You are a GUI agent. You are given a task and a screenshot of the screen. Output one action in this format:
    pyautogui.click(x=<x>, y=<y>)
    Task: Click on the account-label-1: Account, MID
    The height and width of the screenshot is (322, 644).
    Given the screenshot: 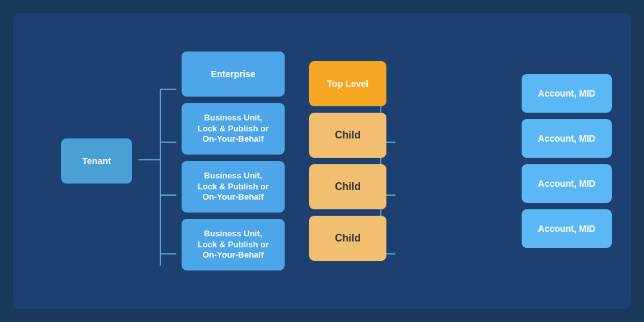 What is the action you would take?
    pyautogui.click(x=567, y=93)
    